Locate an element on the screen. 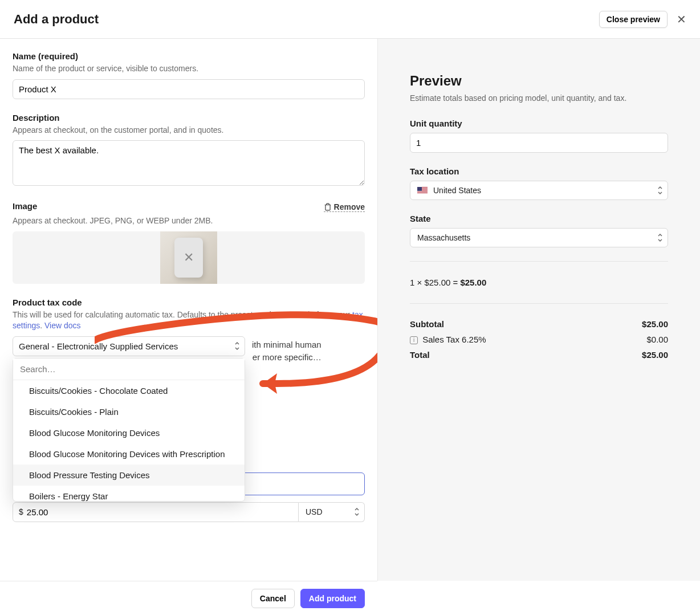 Image resolution: width=700 pixels, height=615 pixels. tax-code-option: Blood Glucose Monitoring Devices with Pr… is located at coordinates (129, 454).